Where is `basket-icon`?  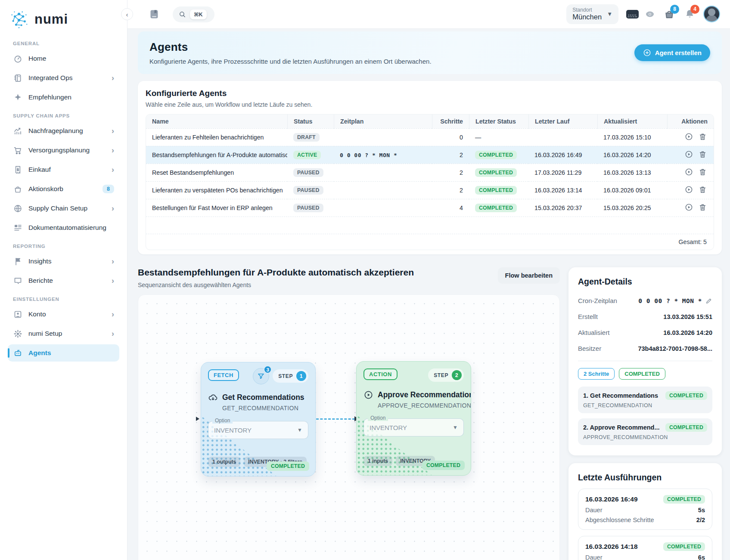 basket-icon is located at coordinates (18, 189).